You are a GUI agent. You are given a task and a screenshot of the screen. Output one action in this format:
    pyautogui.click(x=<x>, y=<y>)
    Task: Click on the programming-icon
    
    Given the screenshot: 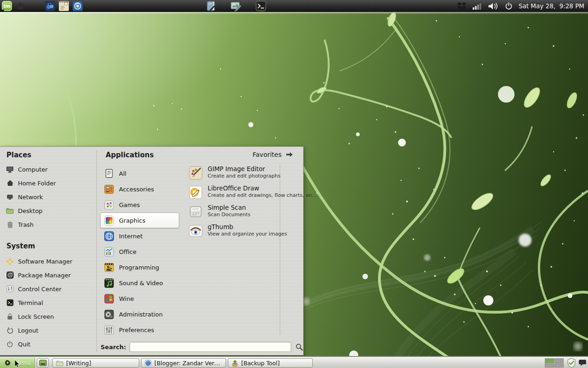 What is the action you would take?
    pyautogui.click(x=109, y=267)
    